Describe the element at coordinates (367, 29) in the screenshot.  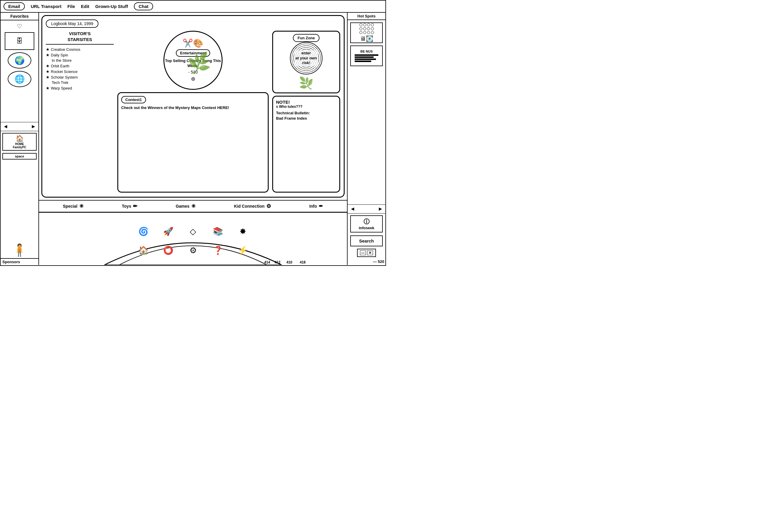
I see `dots-grid` at that location.